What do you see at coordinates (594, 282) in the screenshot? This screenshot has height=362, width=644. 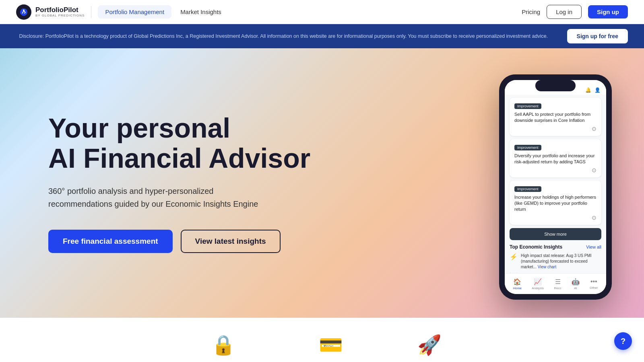 I see `other-icon: •••` at bounding box center [594, 282].